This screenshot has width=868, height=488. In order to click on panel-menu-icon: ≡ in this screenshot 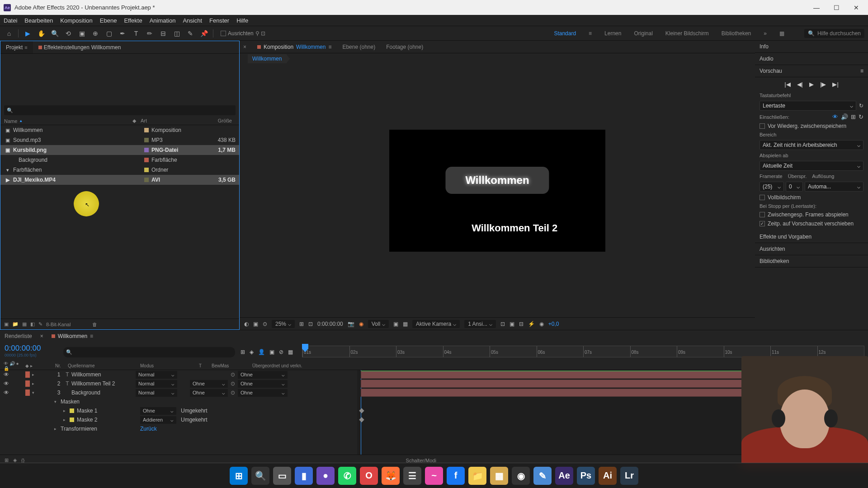, I will do `click(862, 71)`.